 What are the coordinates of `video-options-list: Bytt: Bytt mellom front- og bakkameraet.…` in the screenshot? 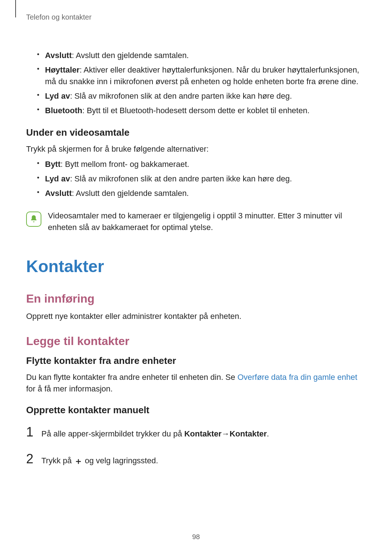 It's located at (201, 179).